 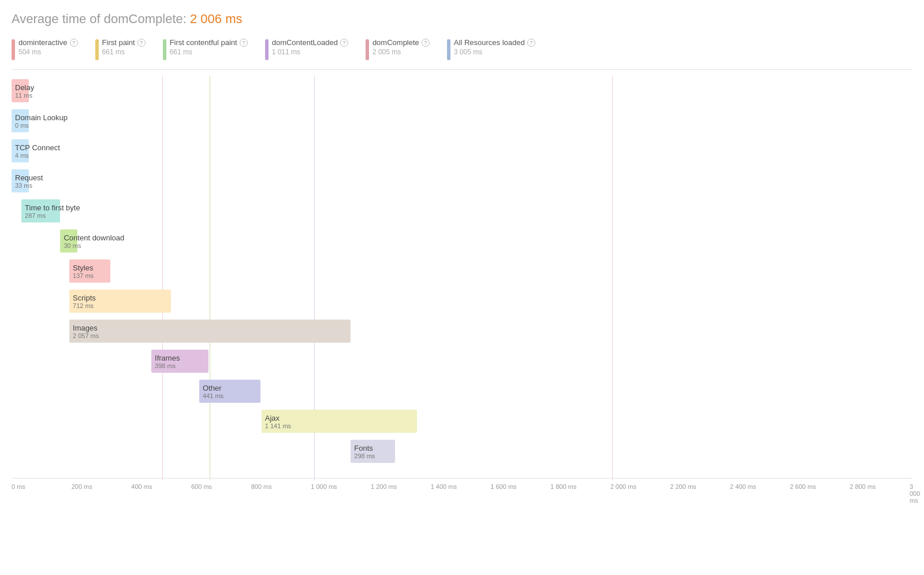 I want to click on legend-value-dominteractive: 504 ms, so click(x=49, y=52).